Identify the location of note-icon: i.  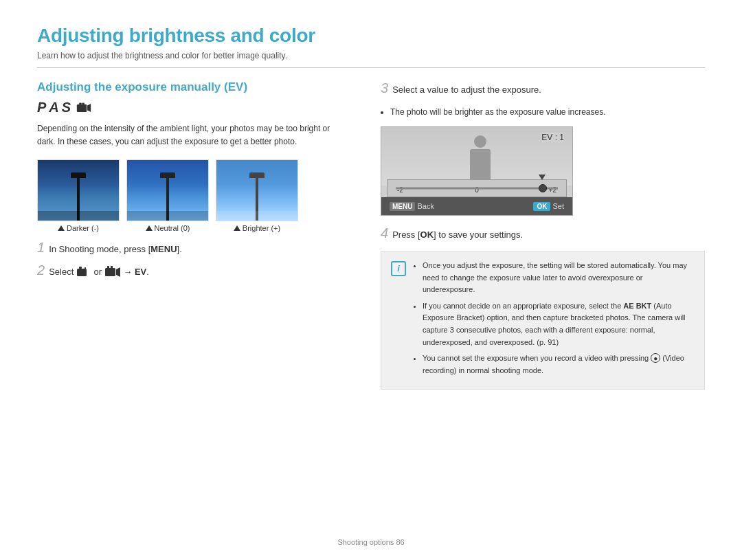
(398, 269).